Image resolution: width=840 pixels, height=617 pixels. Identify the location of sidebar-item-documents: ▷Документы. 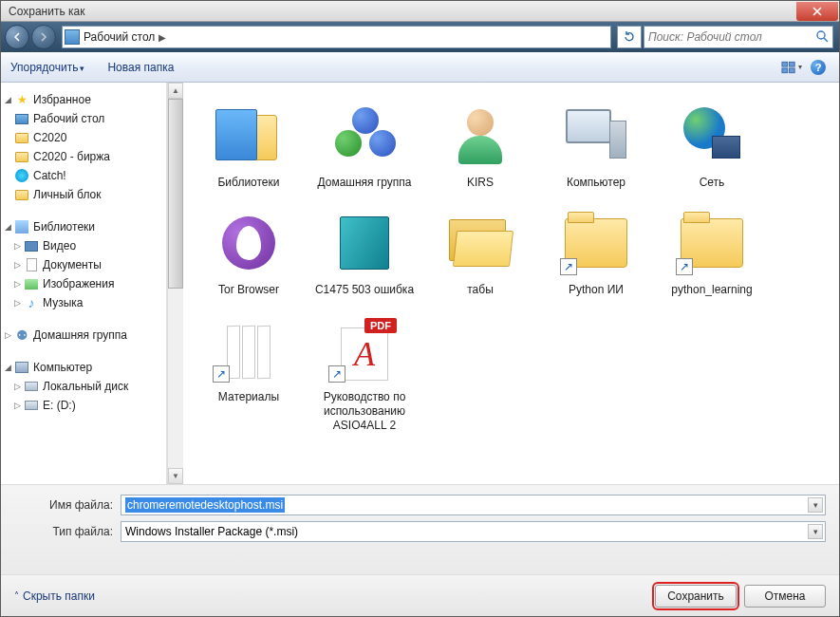
(84, 265).